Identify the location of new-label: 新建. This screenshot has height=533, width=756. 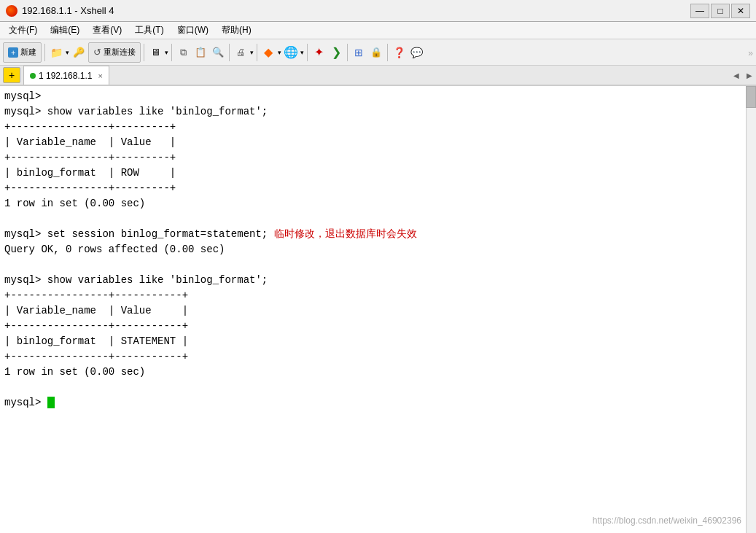
(28, 52).